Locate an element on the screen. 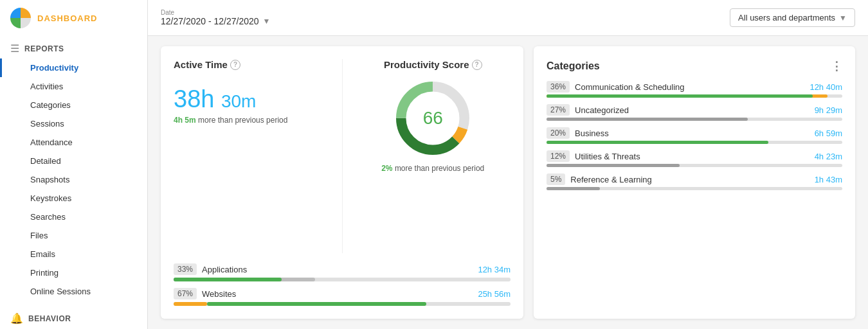 This screenshot has height=329, width=868. reports-icon: ☰ is located at coordinates (15, 49).